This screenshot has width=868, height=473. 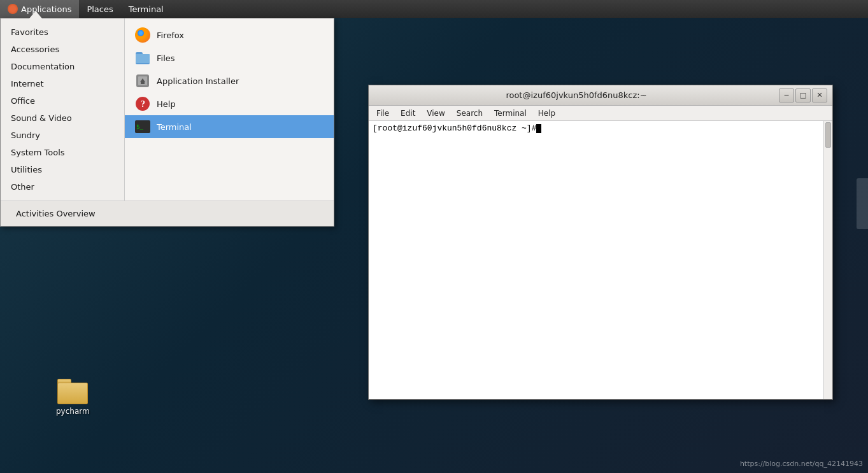 I want to click on activities-overview: Activities Overview, so click(x=56, y=214).